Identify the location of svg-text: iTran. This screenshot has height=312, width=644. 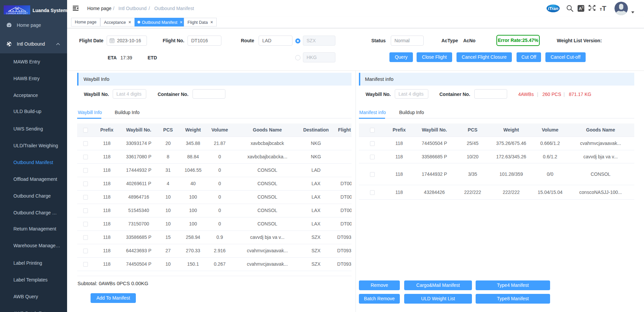
(553, 9).